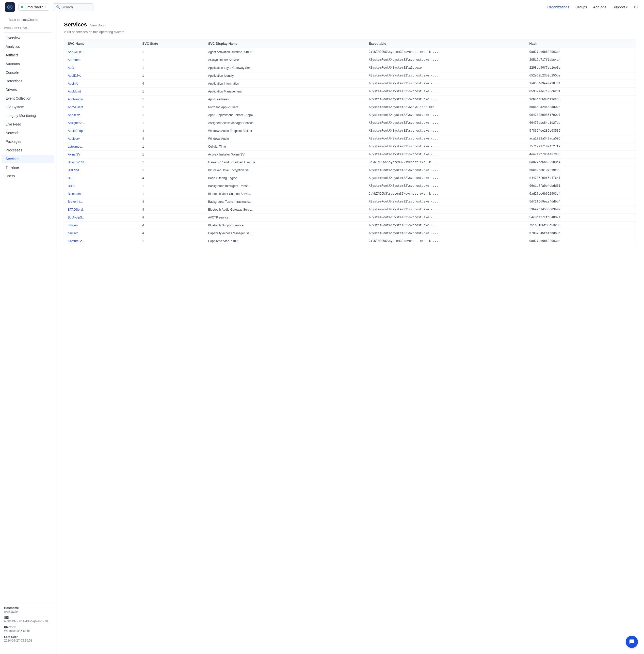 The height and width of the screenshot is (654, 644). I want to click on sidebar-item-autoruns: Autoruns, so click(28, 64).